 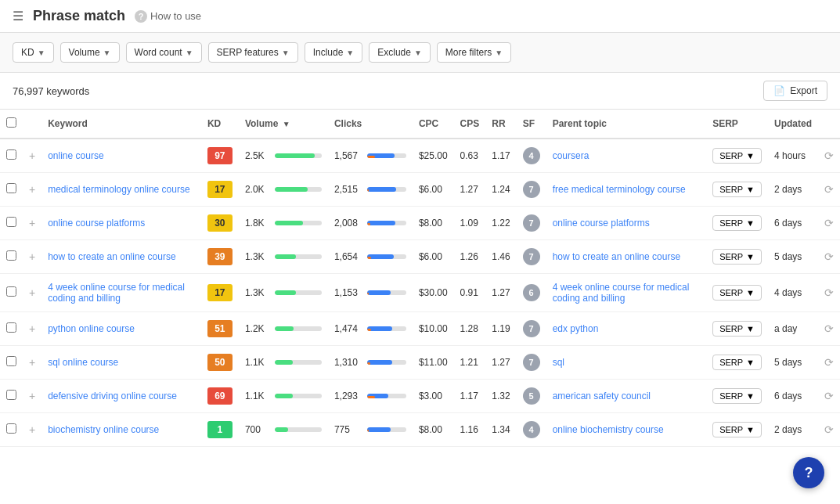 I want to click on word-count-filter-button: Word count ▼, so click(x=164, y=52).